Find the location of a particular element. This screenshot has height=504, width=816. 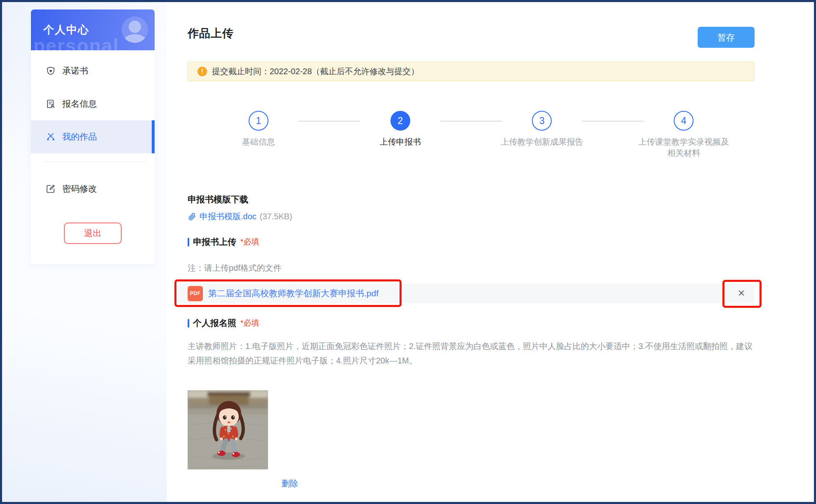

upload-section-header: 申报书上传 *必填 is located at coordinates (471, 242).